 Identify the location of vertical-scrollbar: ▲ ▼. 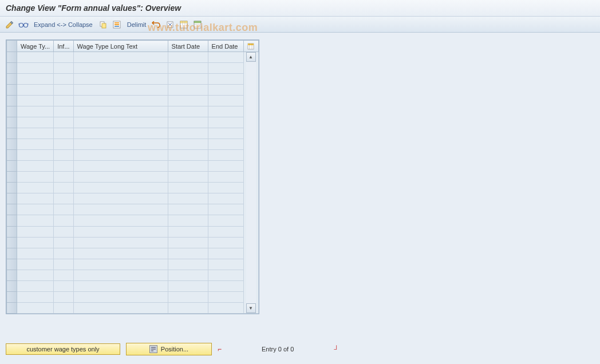
(251, 183).